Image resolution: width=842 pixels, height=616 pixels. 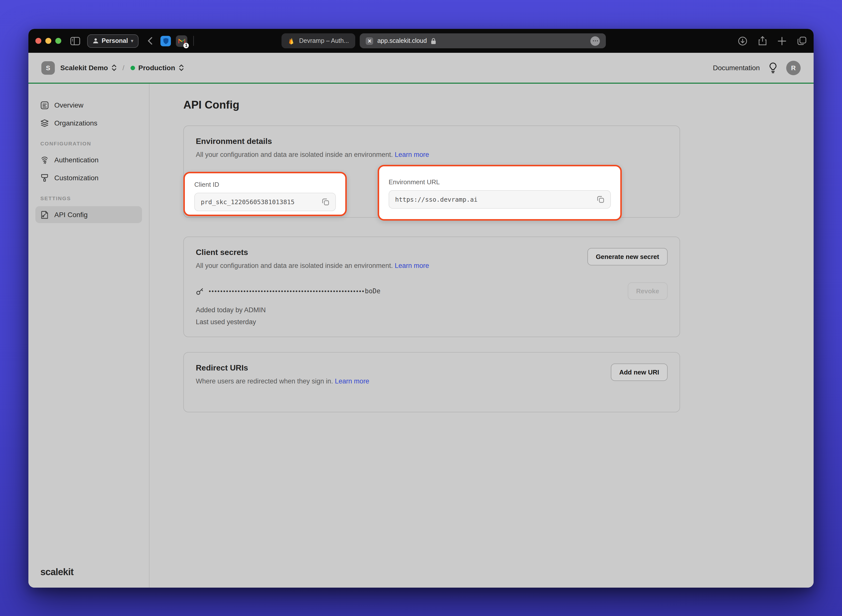 What do you see at coordinates (370, 41) in the screenshot?
I see `scalekit-favicon: ✕` at bounding box center [370, 41].